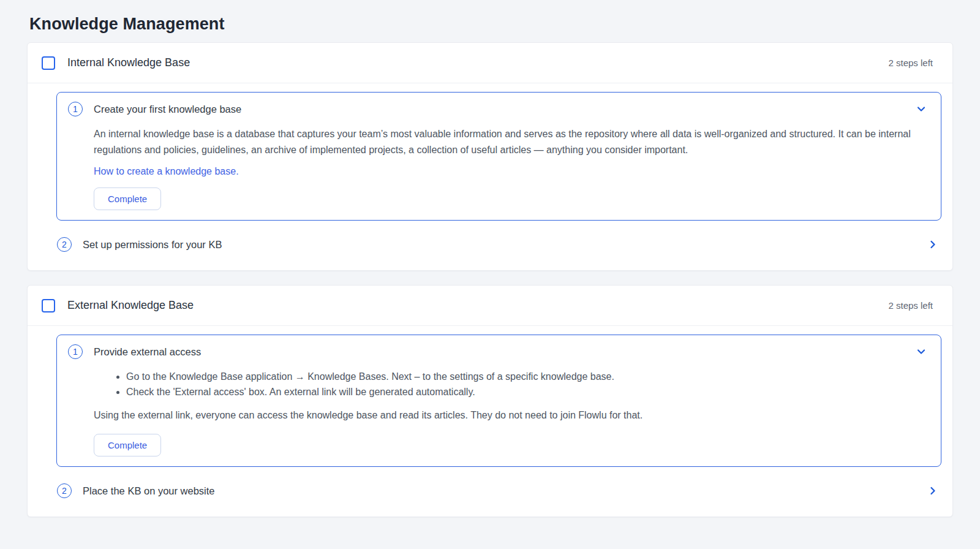  Describe the element at coordinates (497, 352) in the screenshot. I see `step-header: 1 Provide external access` at that location.